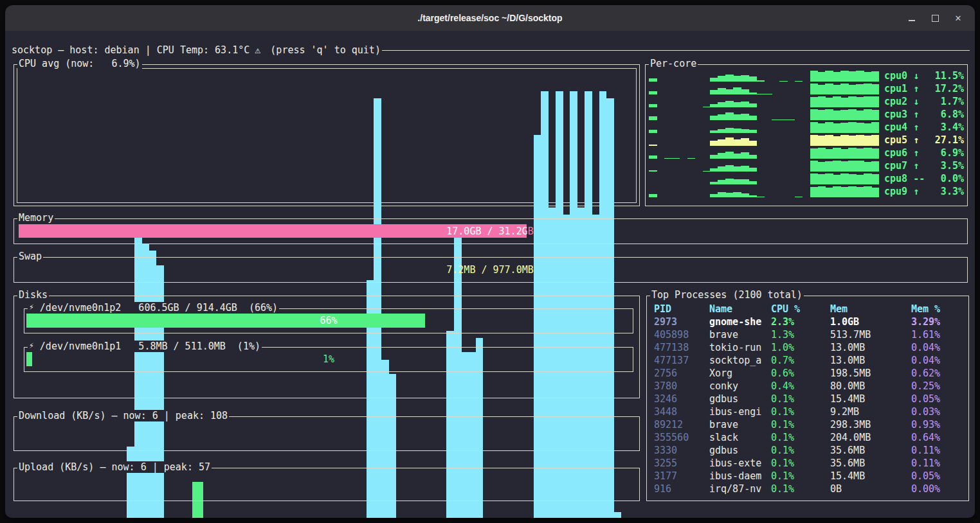 Image resolution: width=980 pixels, height=523 pixels. I want to click on warning-icon: ⚠, so click(257, 50).